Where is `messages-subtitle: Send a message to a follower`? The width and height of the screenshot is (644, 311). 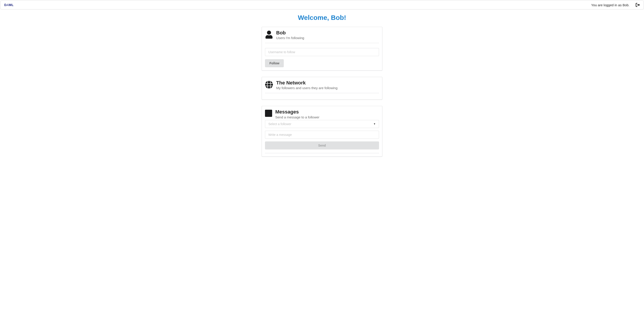 messages-subtitle: Send a message to a follower is located at coordinates (298, 117).